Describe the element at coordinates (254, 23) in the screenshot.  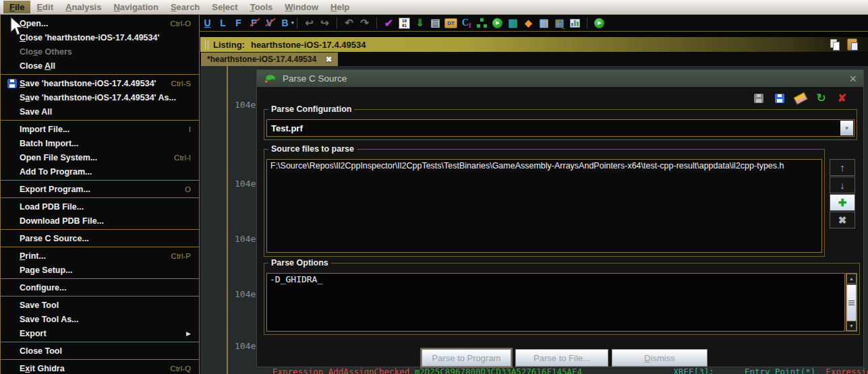
I see `clear-function-format-icon: F` at that location.